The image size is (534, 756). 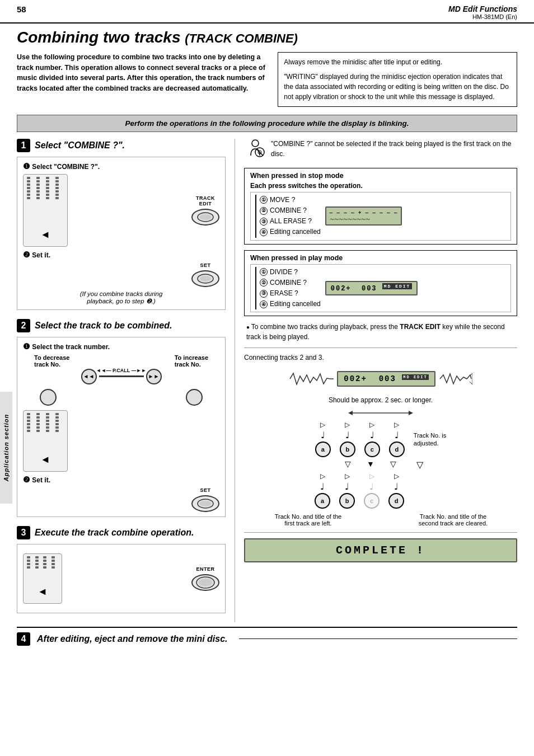 I want to click on play-text-1: DIVIDE ?, so click(x=284, y=272).